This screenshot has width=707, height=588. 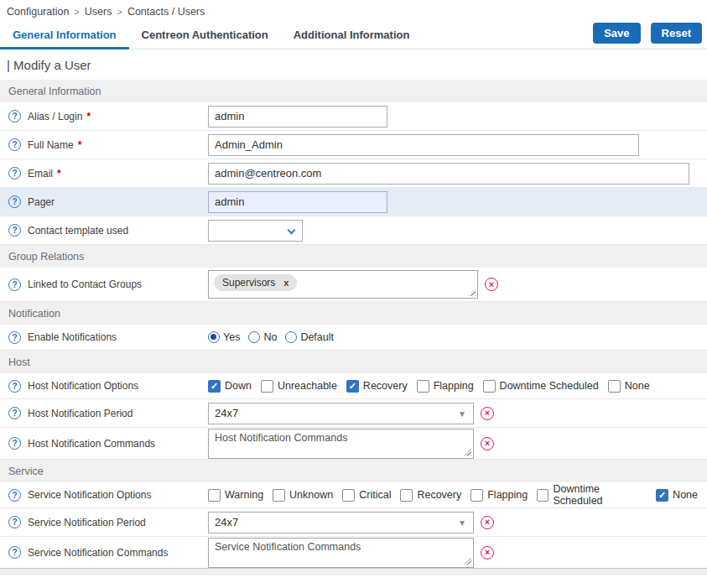 I want to click on save-button: Save, so click(x=616, y=34).